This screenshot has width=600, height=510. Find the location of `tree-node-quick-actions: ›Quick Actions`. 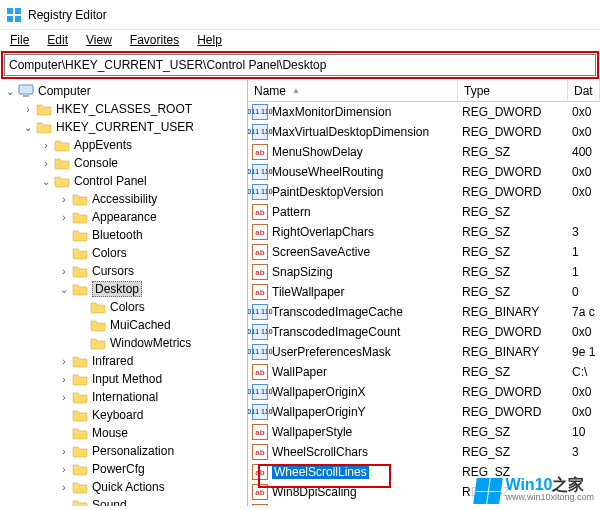

tree-node-quick-actions: ›Quick Actions is located at coordinates (124, 487).